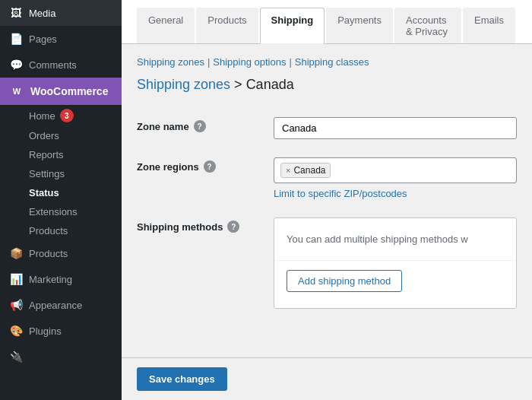  What do you see at coordinates (233, 227) in the screenshot?
I see `shipping-methods-help-icon: ?` at bounding box center [233, 227].